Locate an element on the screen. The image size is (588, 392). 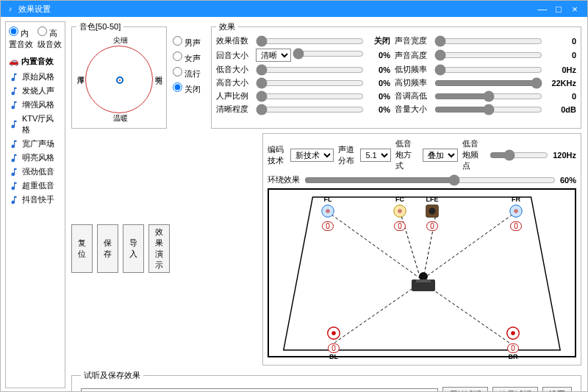
radio-builtin: 内置音效 is located at coordinates (21, 38).